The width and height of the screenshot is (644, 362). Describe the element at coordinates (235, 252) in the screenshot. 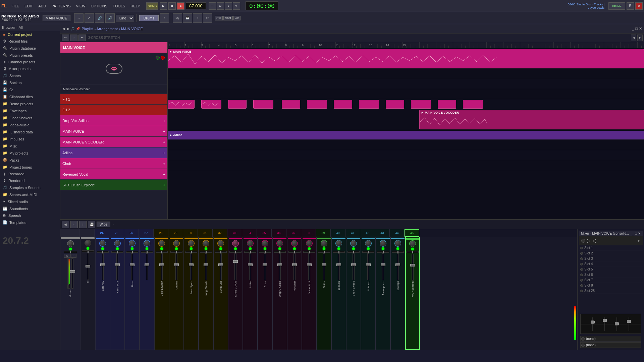

I see `pan-ch33` at that location.